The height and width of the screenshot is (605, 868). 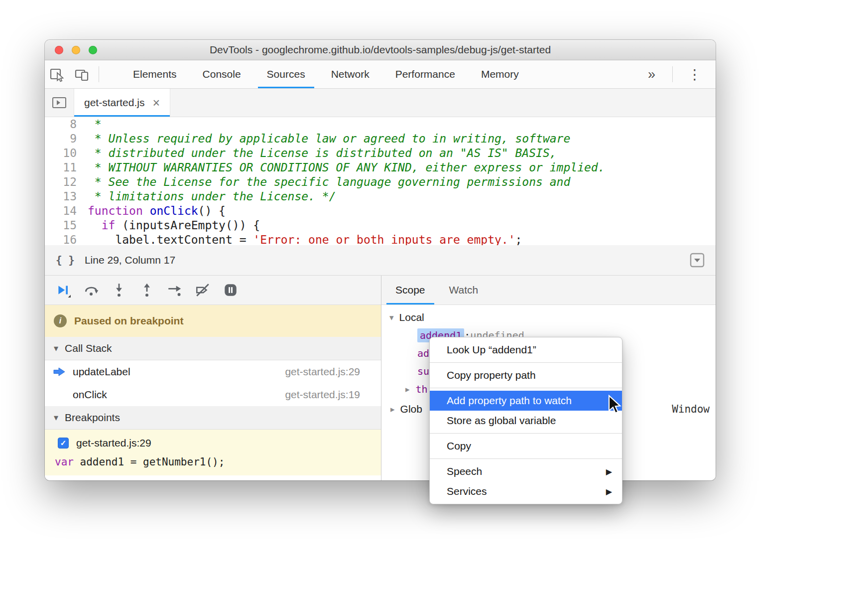 I want to click on panel-toggle-icon, so click(x=697, y=260).